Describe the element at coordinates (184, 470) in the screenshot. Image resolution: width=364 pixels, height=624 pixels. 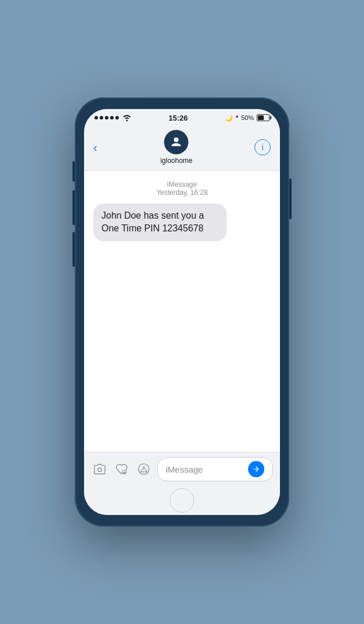
I see `message-input-placeholder: iMessage` at that location.